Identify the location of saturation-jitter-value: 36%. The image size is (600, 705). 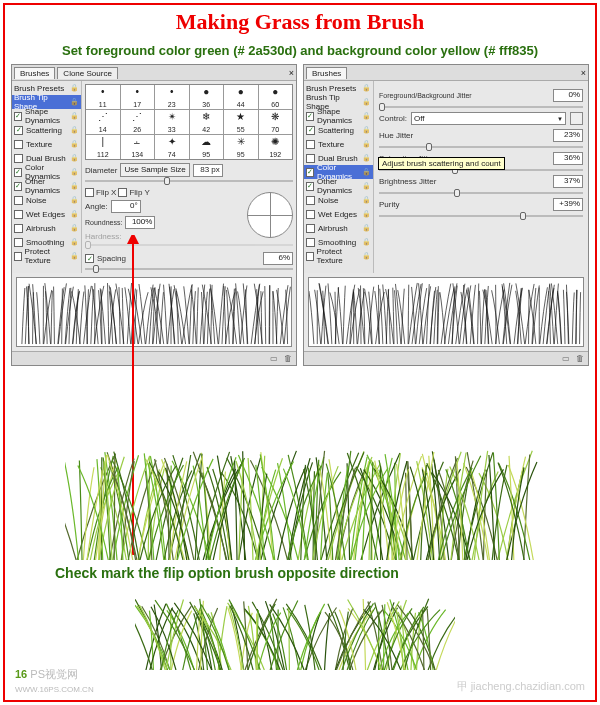
(568, 158).